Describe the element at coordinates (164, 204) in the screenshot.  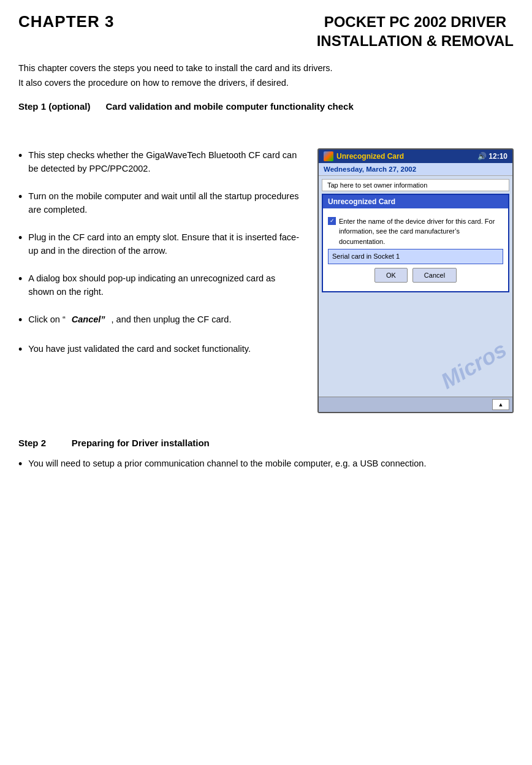
I see `bullet-text-2: Turn on the mobile computer and wait unt…` at that location.